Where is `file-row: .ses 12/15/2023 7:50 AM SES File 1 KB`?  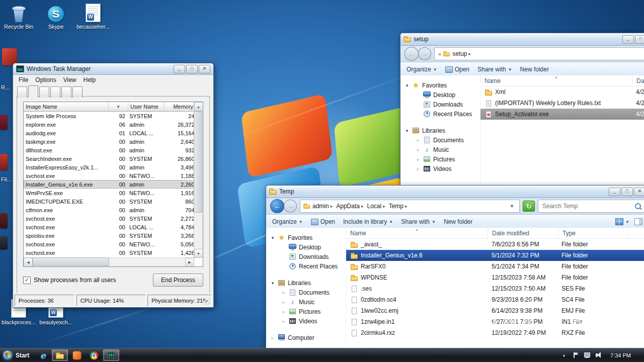
file-row: .ses 12/15/2023 7:50 AM SES File 1 KB is located at coordinates (495, 289).